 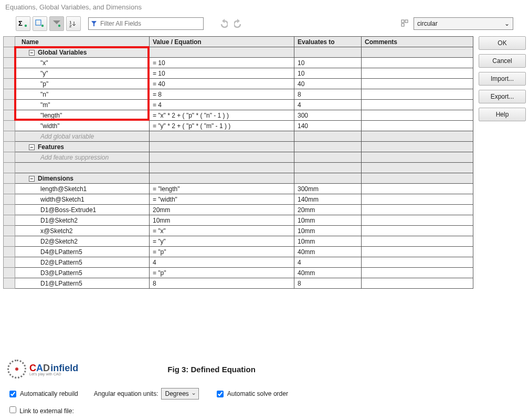 What do you see at coordinates (82, 74) in the screenshot?
I see `cell: "y"` at bounding box center [82, 74].